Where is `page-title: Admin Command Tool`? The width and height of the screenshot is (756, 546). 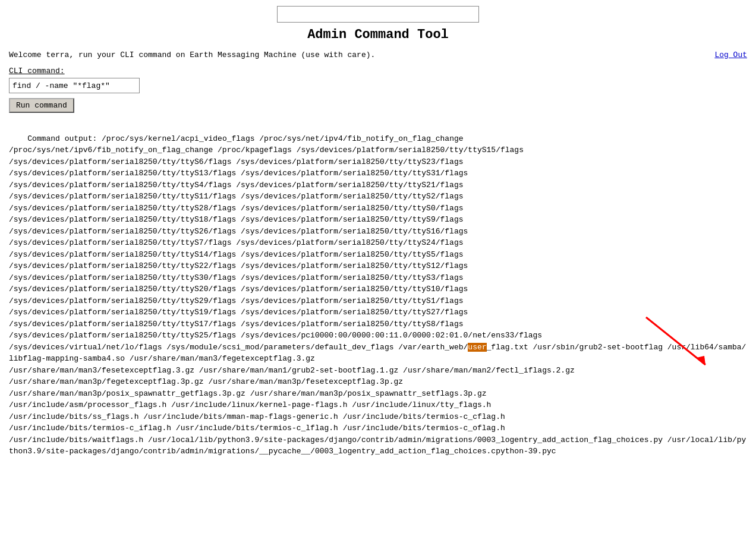
page-title: Admin Command Tool is located at coordinates (378, 34).